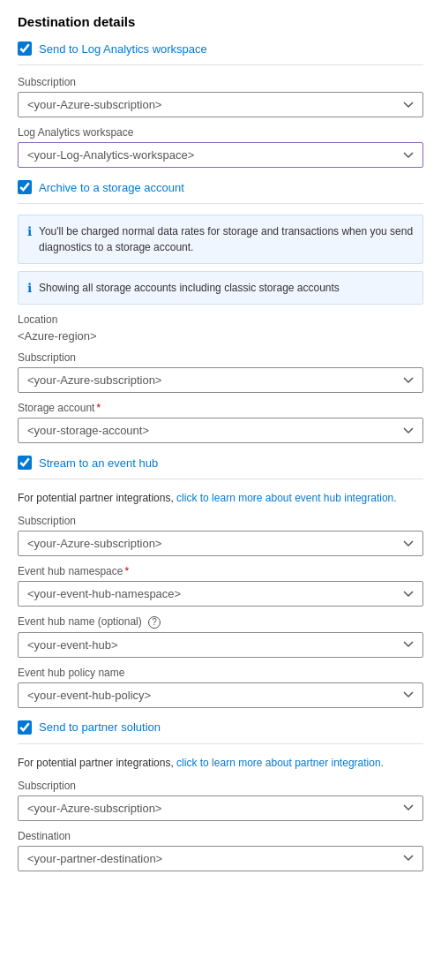 Image resolution: width=441 pixels, height=980 pixels. I want to click on storage-info-box-1: ℹ You'll be charged normal data rates fo…, so click(220, 239).